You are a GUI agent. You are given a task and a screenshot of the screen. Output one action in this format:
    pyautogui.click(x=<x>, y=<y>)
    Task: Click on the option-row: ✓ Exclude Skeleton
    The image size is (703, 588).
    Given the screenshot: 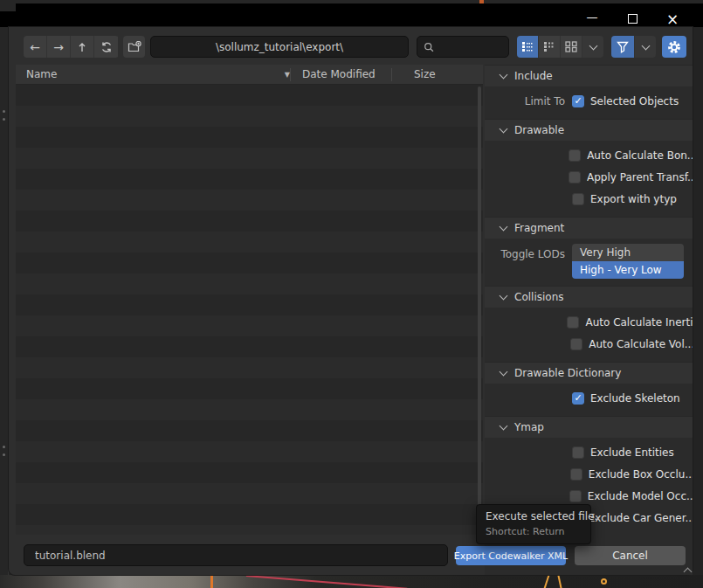 What is the action you would take?
    pyautogui.click(x=589, y=398)
    